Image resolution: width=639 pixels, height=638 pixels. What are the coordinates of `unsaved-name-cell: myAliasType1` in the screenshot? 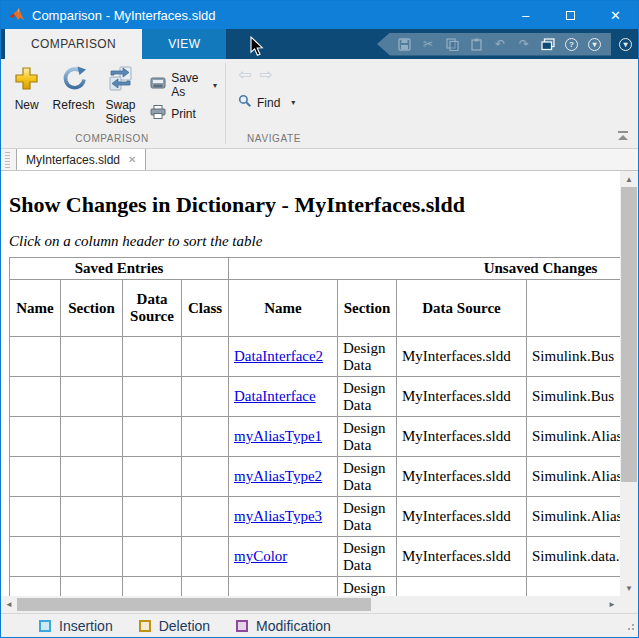 It's located at (284, 437).